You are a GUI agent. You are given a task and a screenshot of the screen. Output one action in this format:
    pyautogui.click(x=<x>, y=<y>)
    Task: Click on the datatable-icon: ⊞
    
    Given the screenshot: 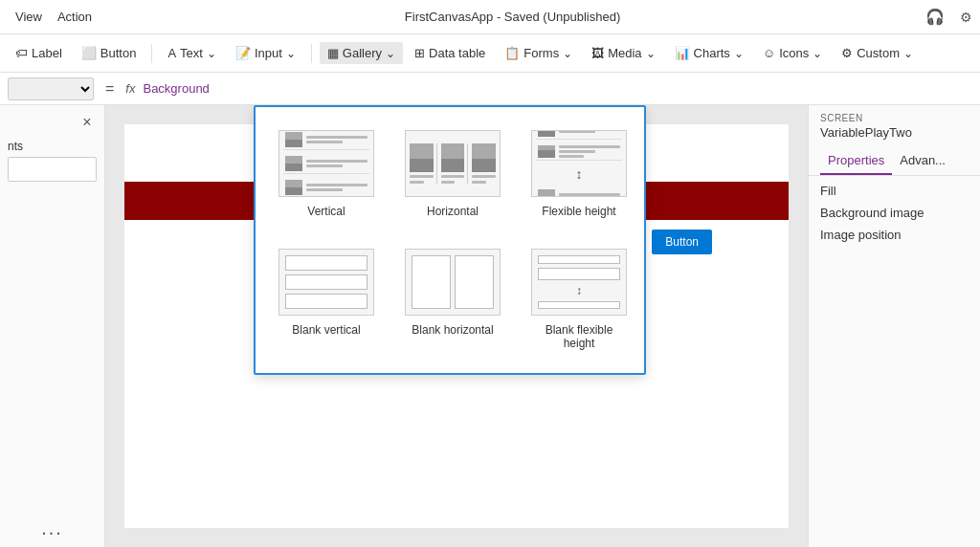 What is the action you would take?
    pyautogui.click(x=419, y=54)
    